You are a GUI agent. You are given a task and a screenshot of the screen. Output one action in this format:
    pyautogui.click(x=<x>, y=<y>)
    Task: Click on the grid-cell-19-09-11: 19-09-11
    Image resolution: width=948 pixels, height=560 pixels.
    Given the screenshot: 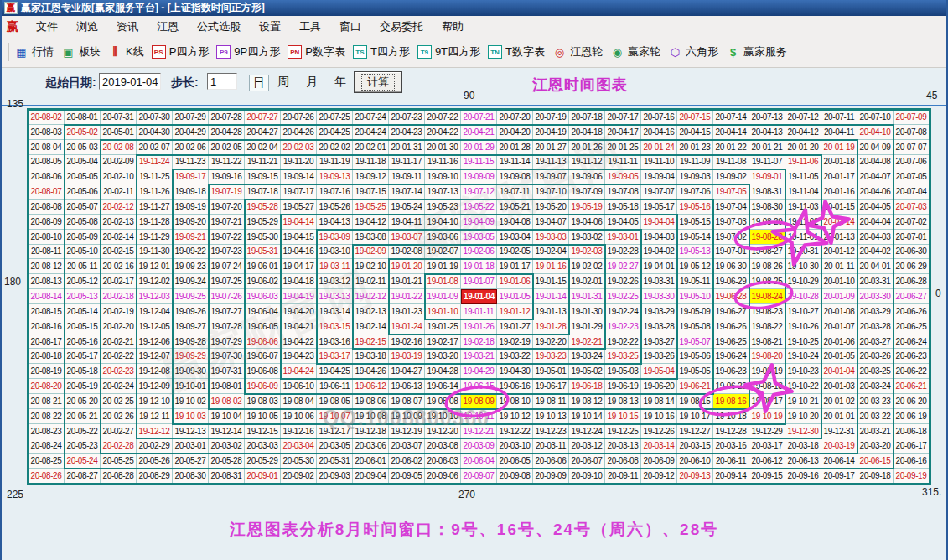 What is the action you would take?
    pyautogui.click(x=407, y=177)
    